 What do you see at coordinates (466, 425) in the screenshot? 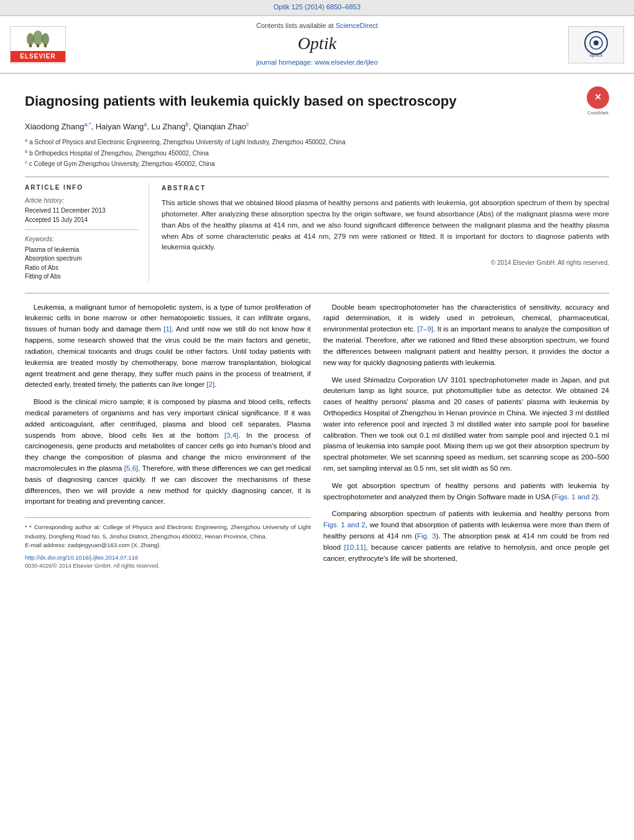
I see `body-right-p2: We used Shimadzu Corporation UV 3101 spe…` at bounding box center [466, 425].